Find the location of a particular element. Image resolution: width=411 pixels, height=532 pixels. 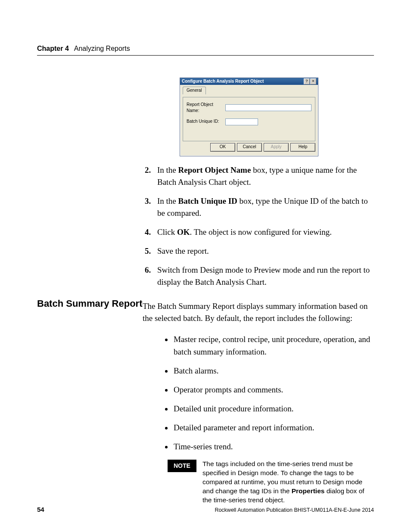

bullet-6: Time-series trend. is located at coordinates (273, 447).